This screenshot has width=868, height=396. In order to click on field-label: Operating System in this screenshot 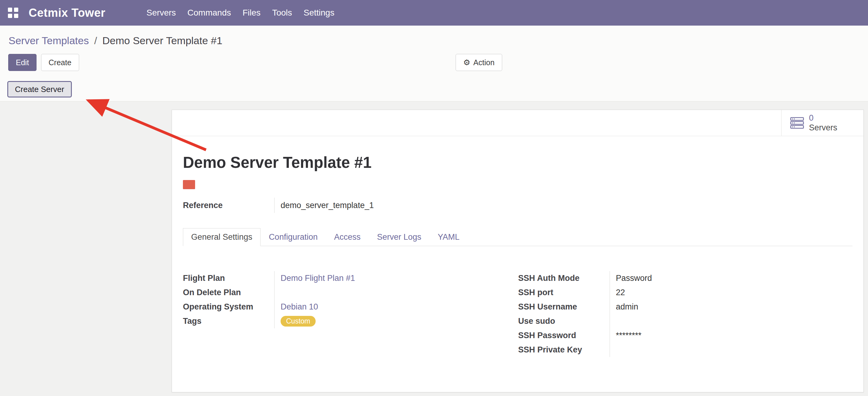, I will do `click(228, 307)`.